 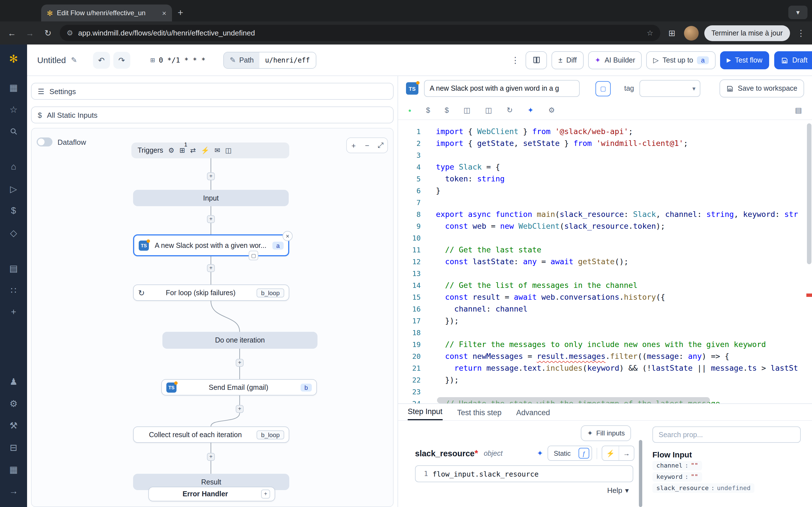 I want to click on vertical-scrollbar, so click(x=809, y=262).